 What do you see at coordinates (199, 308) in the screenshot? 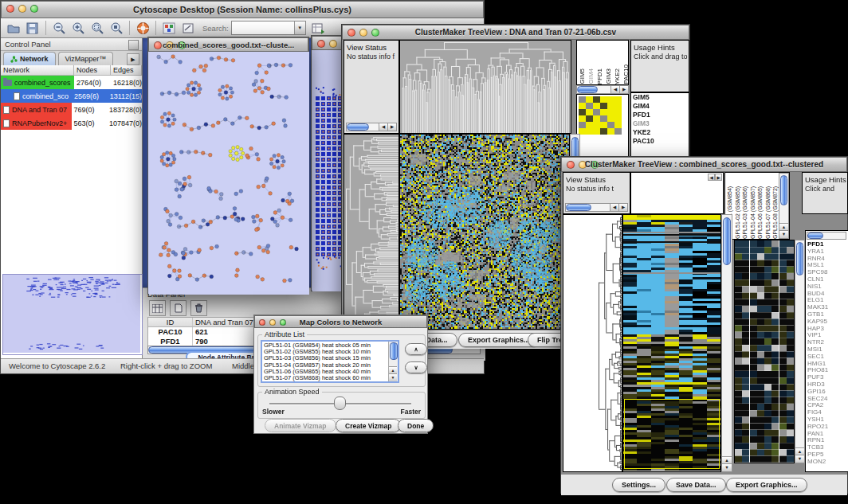
I see `delete-attribute-icon` at bounding box center [199, 308].